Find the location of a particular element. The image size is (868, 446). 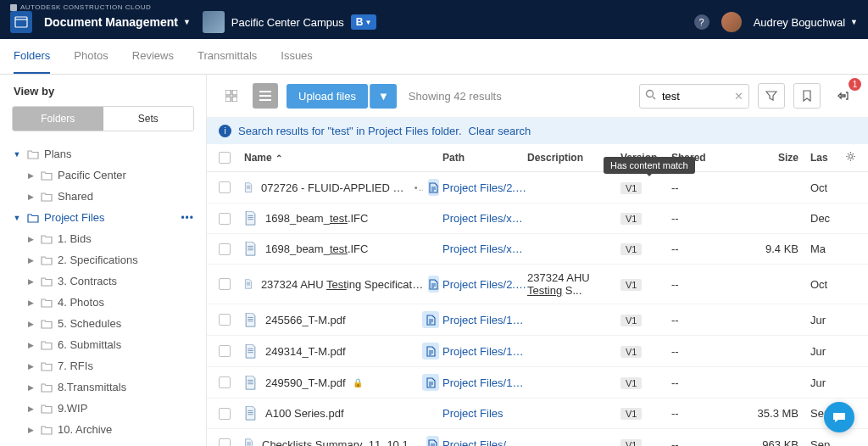

tab-reviews: Reviews is located at coordinates (153, 56).